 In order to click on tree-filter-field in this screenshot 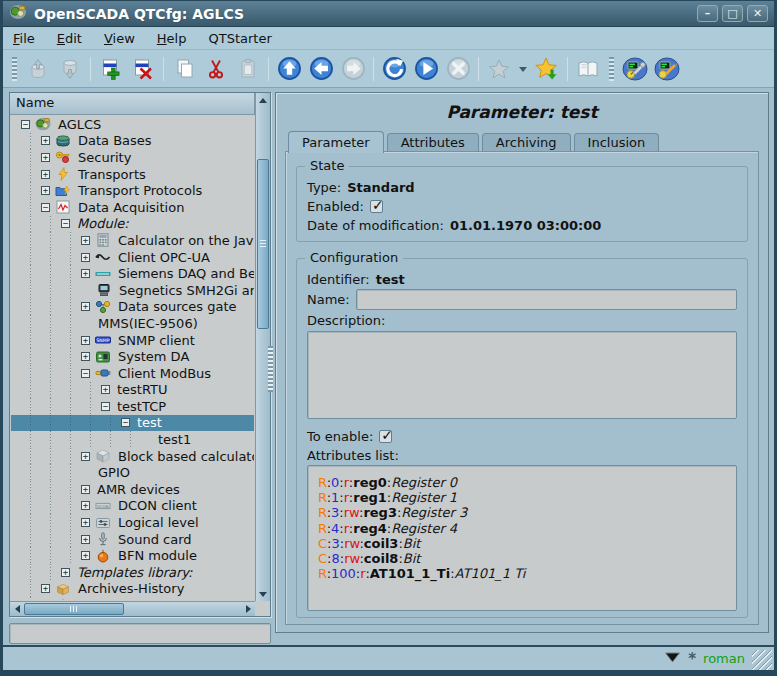, I will do `click(140, 634)`.